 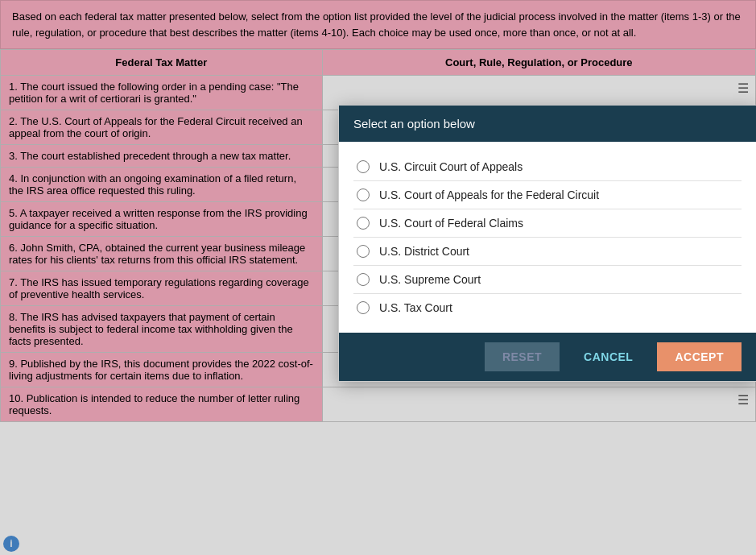 I want to click on modal-header: Select an option below, so click(x=547, y=124).